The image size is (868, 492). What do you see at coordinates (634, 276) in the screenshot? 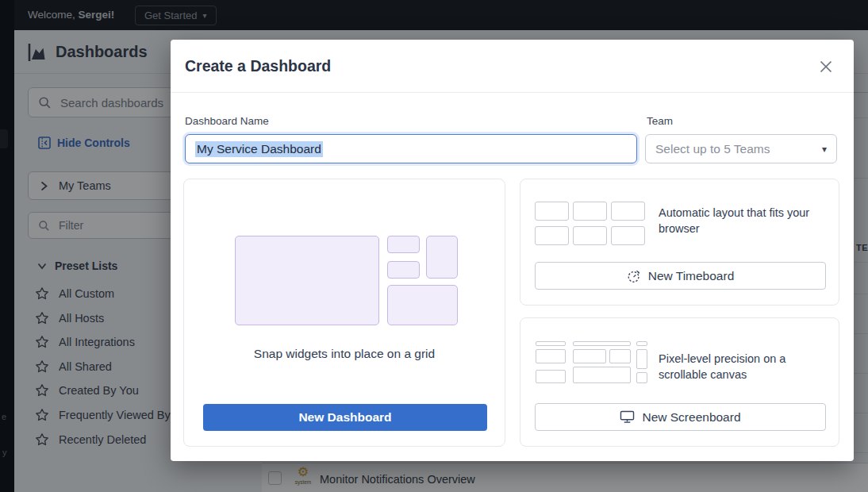
I see `stopwatch-icon` at bounding box center [634, 276].